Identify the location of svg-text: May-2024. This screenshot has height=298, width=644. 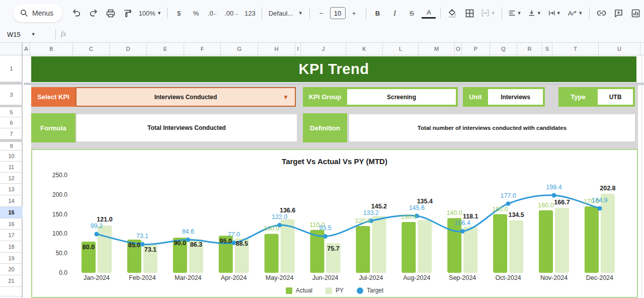
(280, 278).